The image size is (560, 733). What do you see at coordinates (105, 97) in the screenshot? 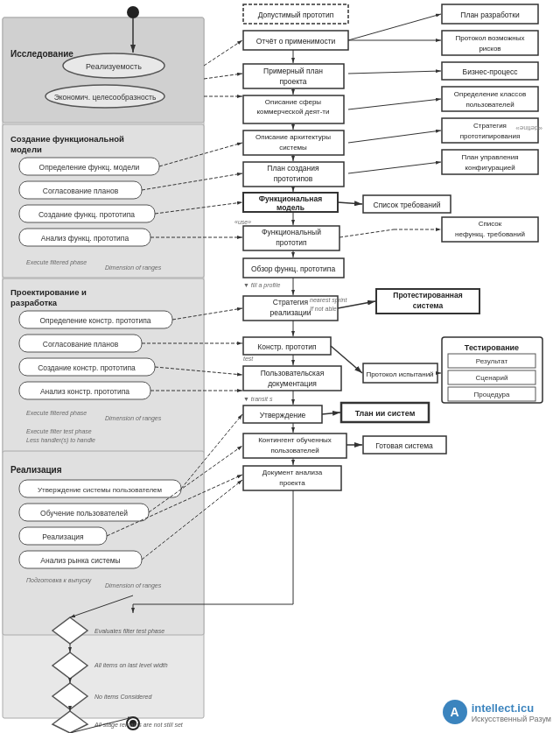
I see `svg-text: Экономич. целесообразность` at bounding box center [105, 97].